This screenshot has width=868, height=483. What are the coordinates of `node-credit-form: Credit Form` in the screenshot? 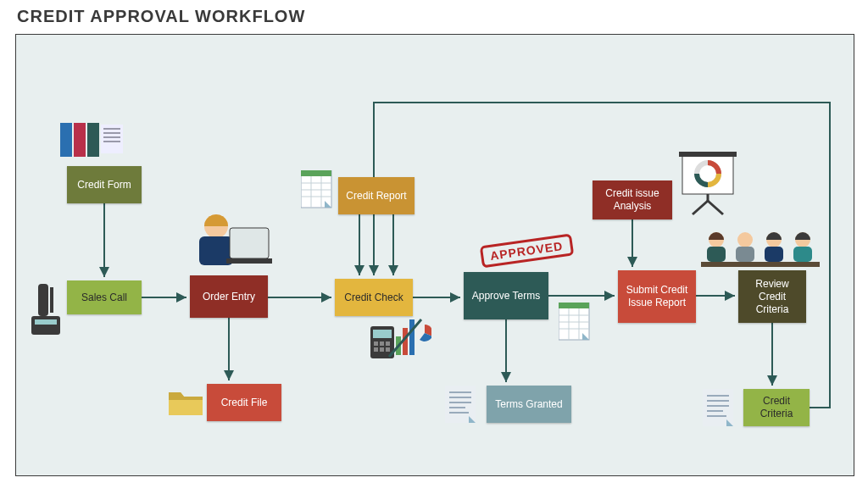 It's located at (104, 185).